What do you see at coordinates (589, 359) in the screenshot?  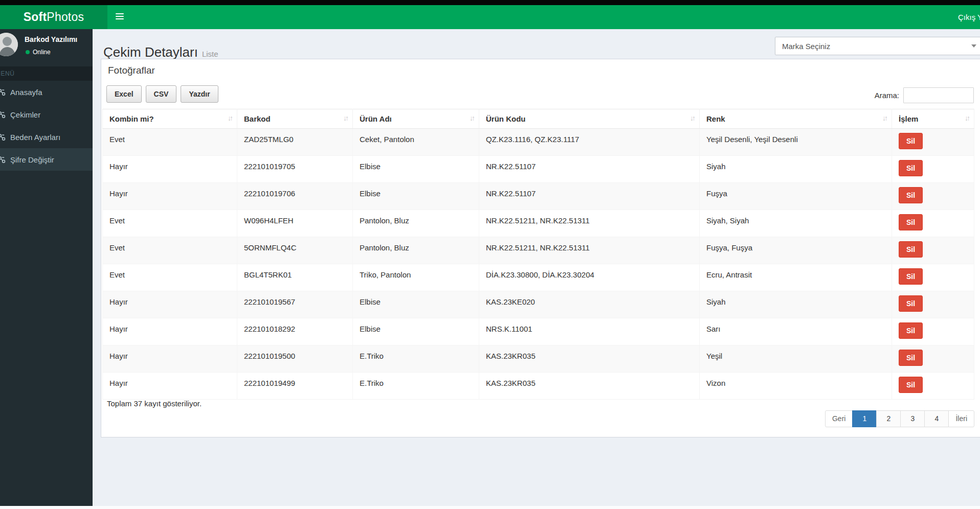 I see `cell-urun_kodu: KAS.23KR035` at bounding box center [589, 359].